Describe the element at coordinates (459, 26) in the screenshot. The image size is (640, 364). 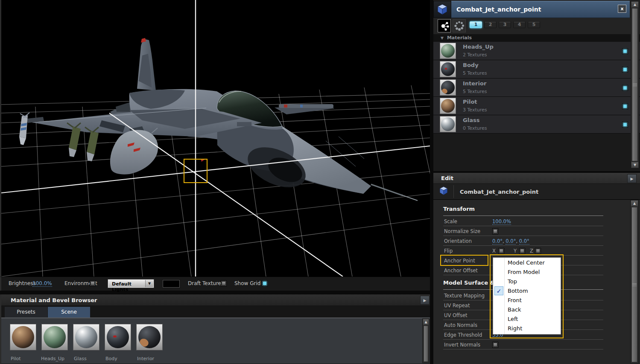
I see `dots-circle-mode-button` at that location.